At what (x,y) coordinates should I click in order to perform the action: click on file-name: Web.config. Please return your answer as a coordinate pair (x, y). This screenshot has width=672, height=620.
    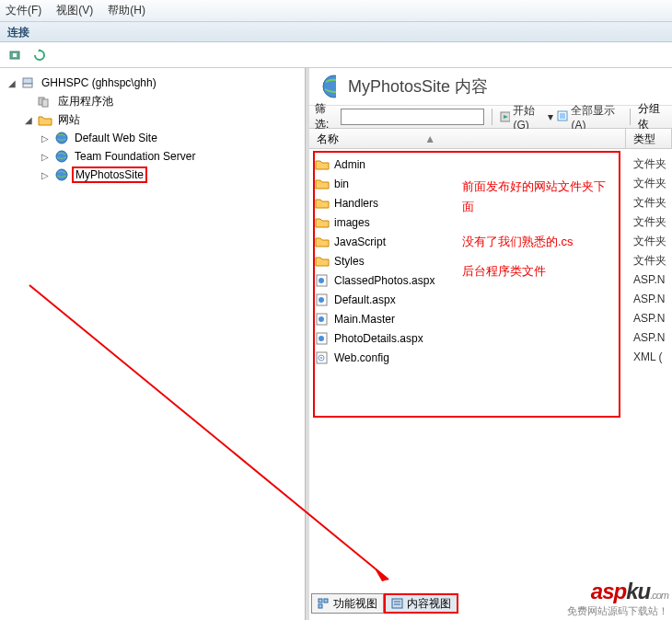
    Looking at the image, I should click on (362, 358).